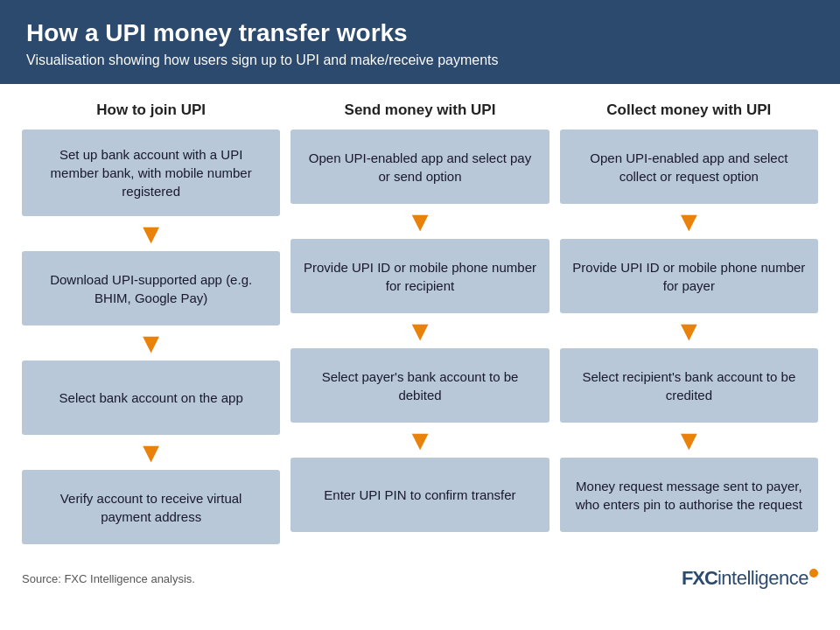 This screenshot has width=840, height=630. What do you see at coordinates (420, 577) in the screenshot?
I see `footer: Source: FXC Intelligence analysis. FXCin…` at bounding box center [420, 577].